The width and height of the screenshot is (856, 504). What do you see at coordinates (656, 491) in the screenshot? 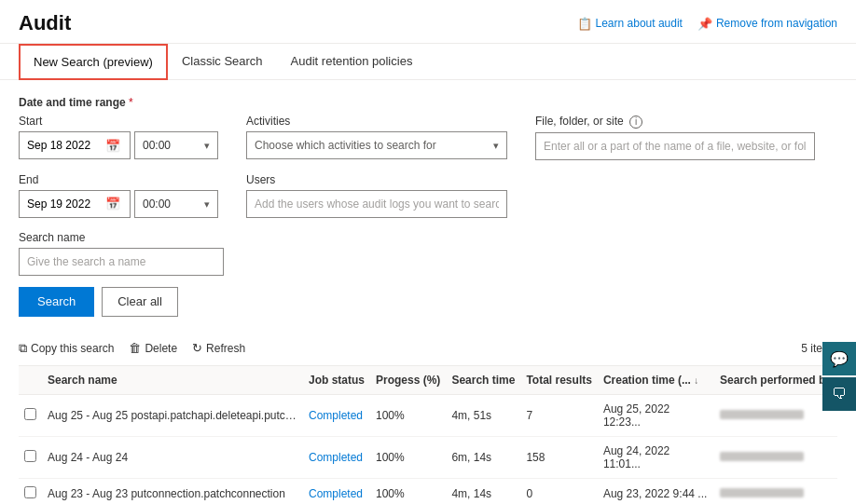
I see `row-creation-time: Aug 23, 2022 9:44 ...` at bounding box center [656, 491].